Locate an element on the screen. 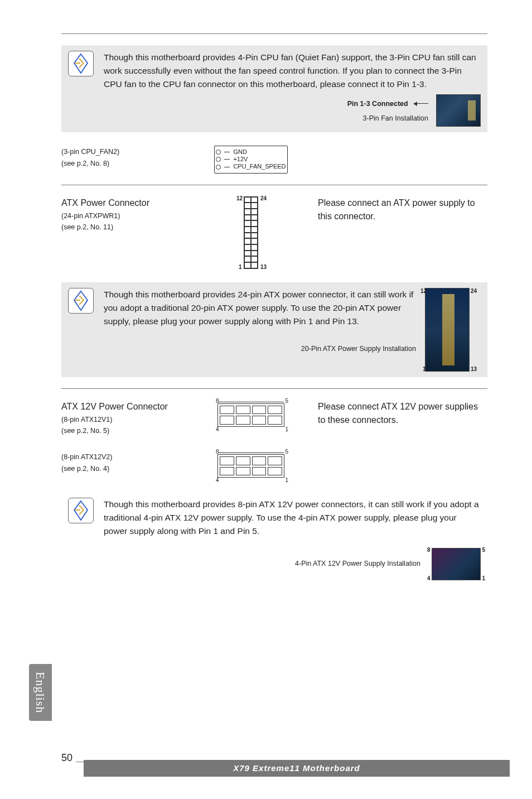  atx20-photo is located at coordinates (447, 330).